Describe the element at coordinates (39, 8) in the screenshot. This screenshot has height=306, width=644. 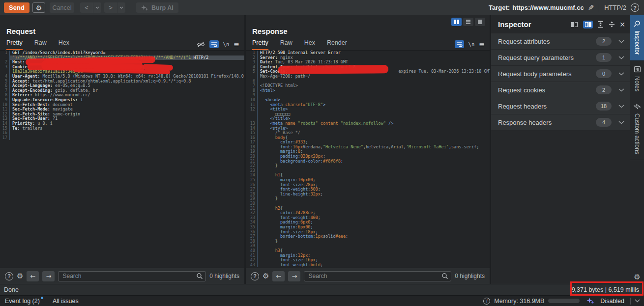
I see `send-settings-button: ⚙` at that location.